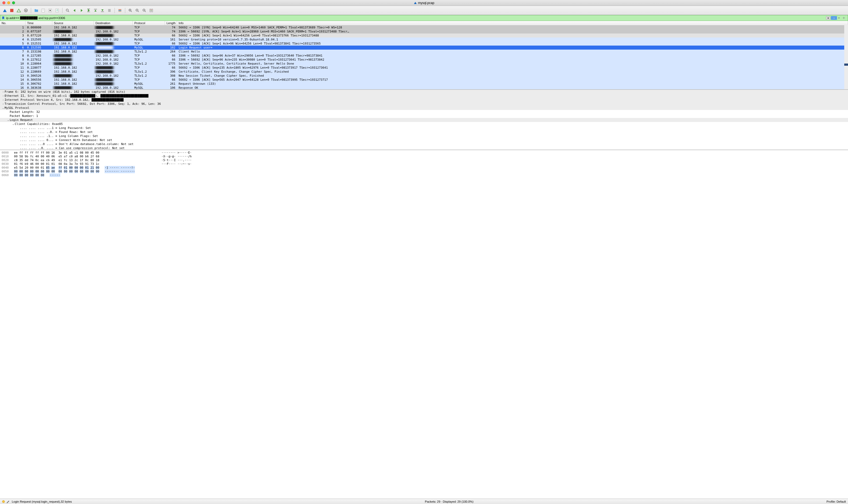 This screenshot has height=504, width=848. I want to click on packet-row: 10.000000192.168.0.182██████████TCP74566…, so click(424, 28).